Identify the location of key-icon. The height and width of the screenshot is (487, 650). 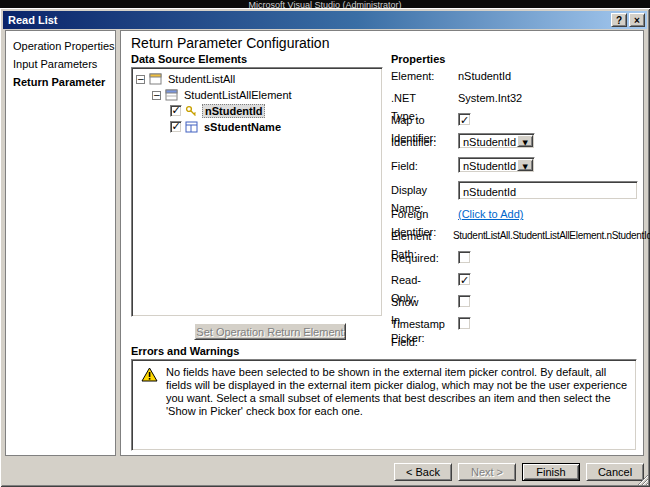
(192, 111).